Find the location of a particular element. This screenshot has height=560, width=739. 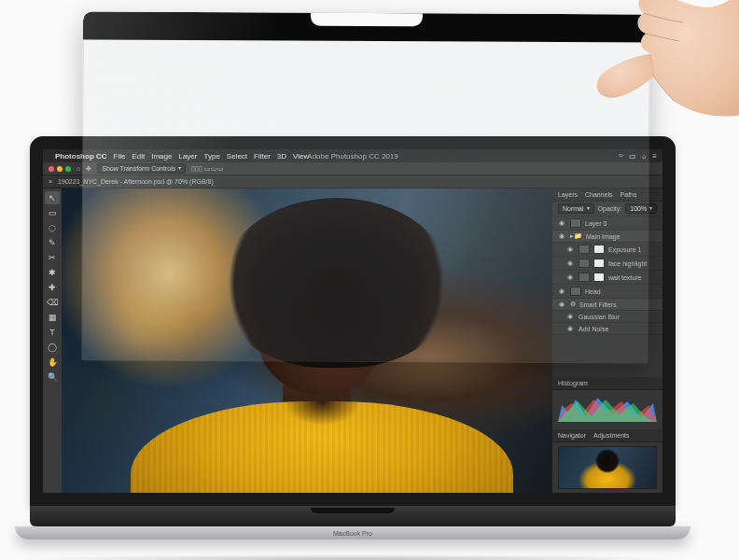

tool-type: T is located at coordinates (52, 332).